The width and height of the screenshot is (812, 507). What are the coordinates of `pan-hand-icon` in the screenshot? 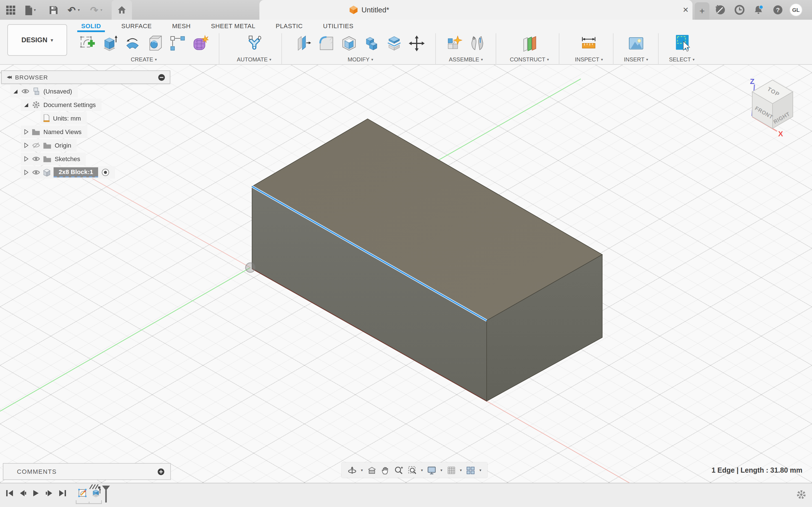 It's located at (385, 470).